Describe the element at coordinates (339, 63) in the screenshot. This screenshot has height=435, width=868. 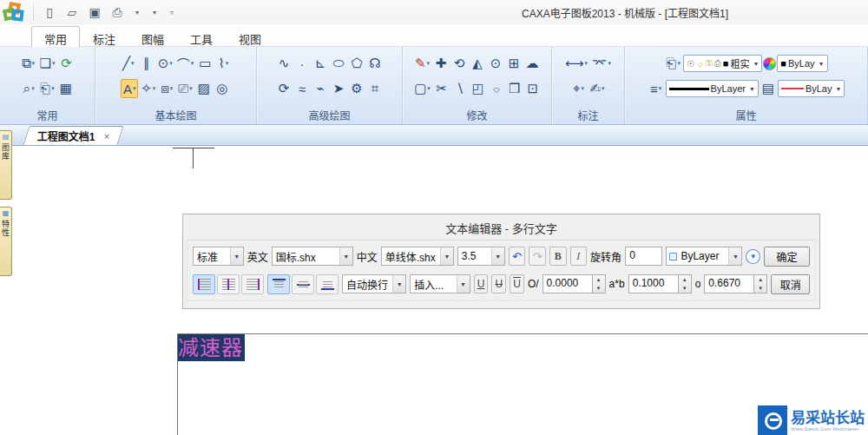
I see `ellipse-icon: ⬭` at that location.